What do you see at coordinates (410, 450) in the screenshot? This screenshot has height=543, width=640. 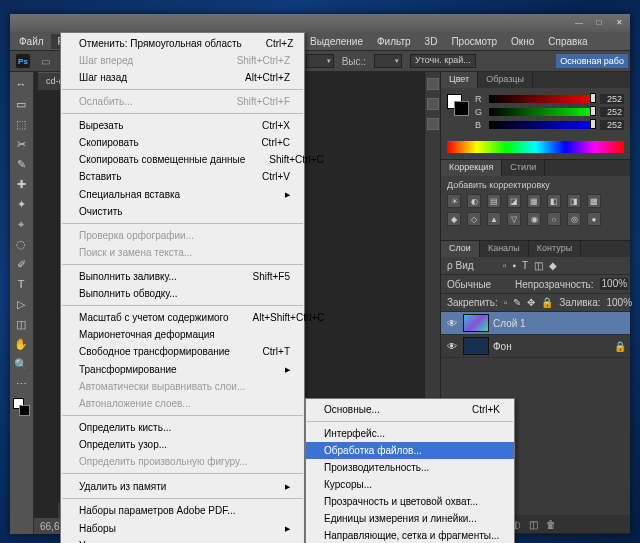 I see `menu-item: Обработка файлов...` at bounding box center [410, 450].